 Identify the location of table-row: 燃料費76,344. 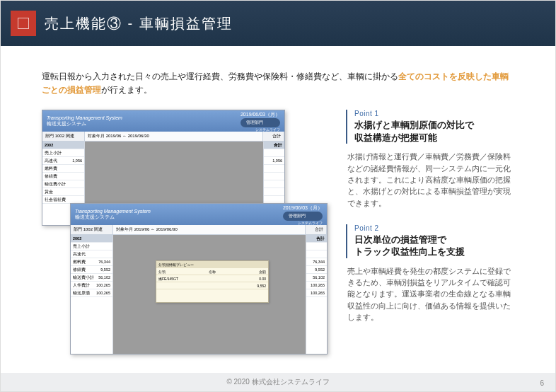
(92, 262).